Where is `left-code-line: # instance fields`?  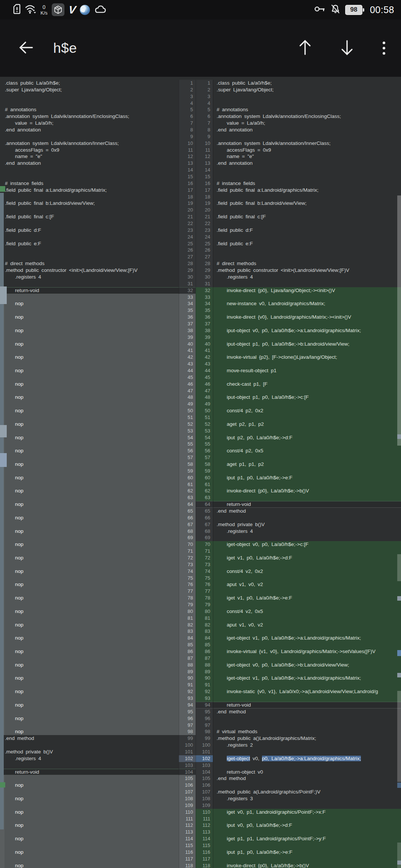
left-code-line: # instance fields is located at coordinates (89, 183).